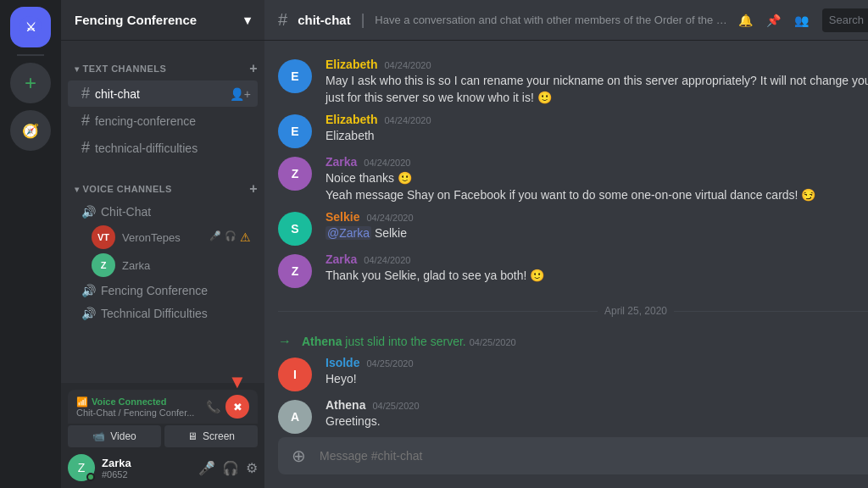 This screenshot has height=488, width=868. Describe the element at coordinates (103, 265) in the screenshot. I see `voice-member-avatar: Z` at that location.